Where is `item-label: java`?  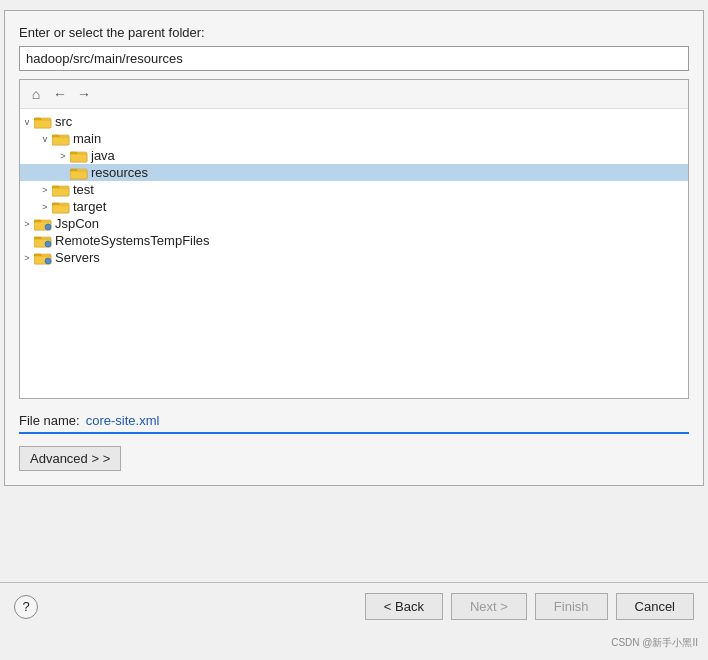
item-label: java is located at coordinates (103, 156).